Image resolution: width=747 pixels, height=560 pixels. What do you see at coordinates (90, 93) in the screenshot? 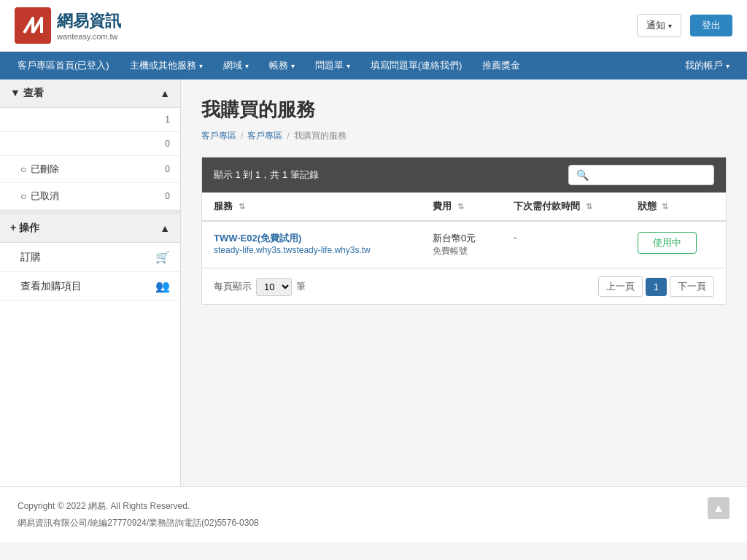
I see `sidebar-filter-header: ▼ 查看 ▲` at bounding box center [90, 93].